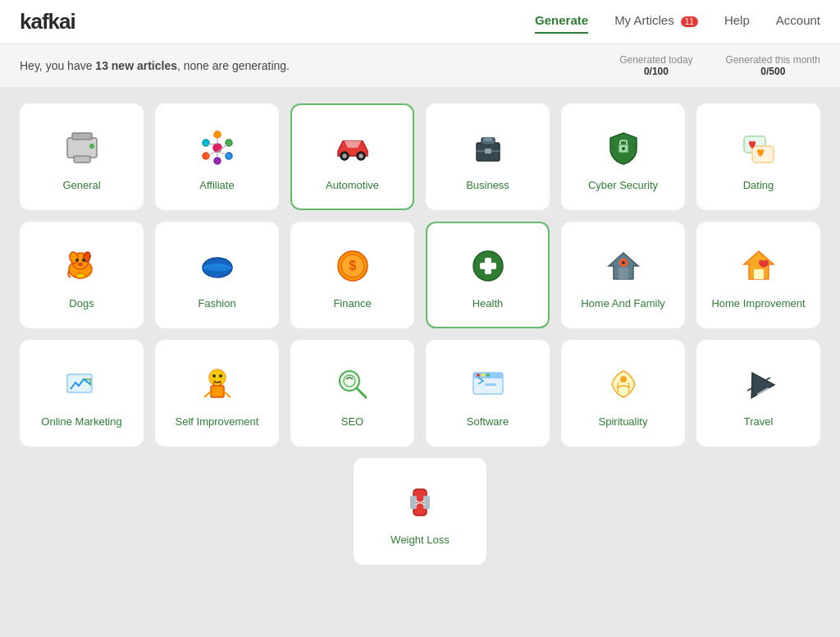 Image resolution: width=840 pixels, height=637 pixels. Describe the element at coordinates (773, 66) in the screenshot. I see `generated-month-stat: Generated this month 0/500` at that location.